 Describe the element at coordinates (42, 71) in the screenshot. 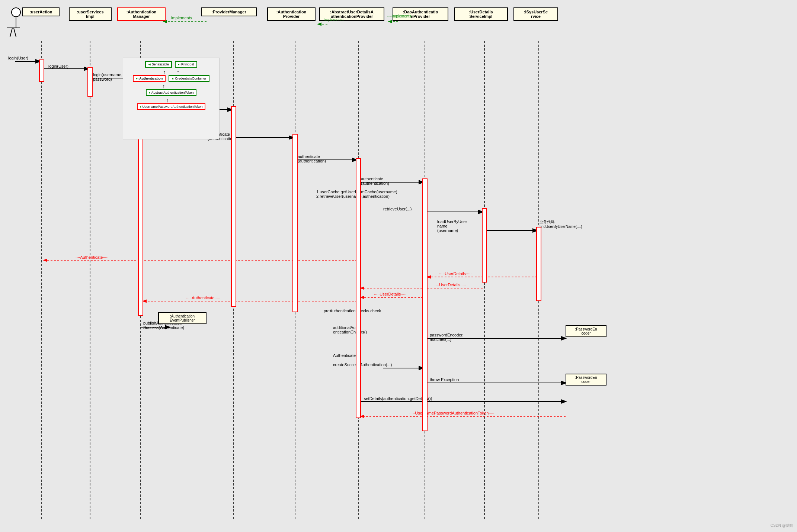

I see `activation-userAction` at that location.